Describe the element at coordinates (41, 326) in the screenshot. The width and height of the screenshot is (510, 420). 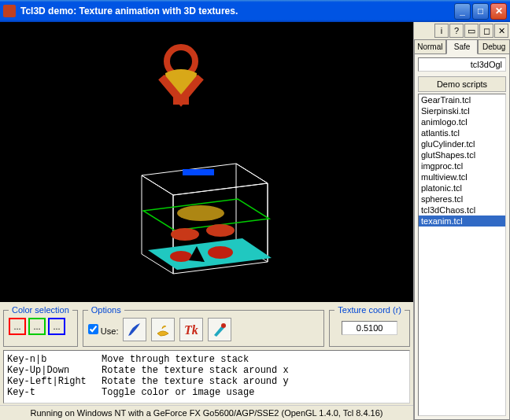
I see `color-selection-group: Color selection ... ... ...` at that location.